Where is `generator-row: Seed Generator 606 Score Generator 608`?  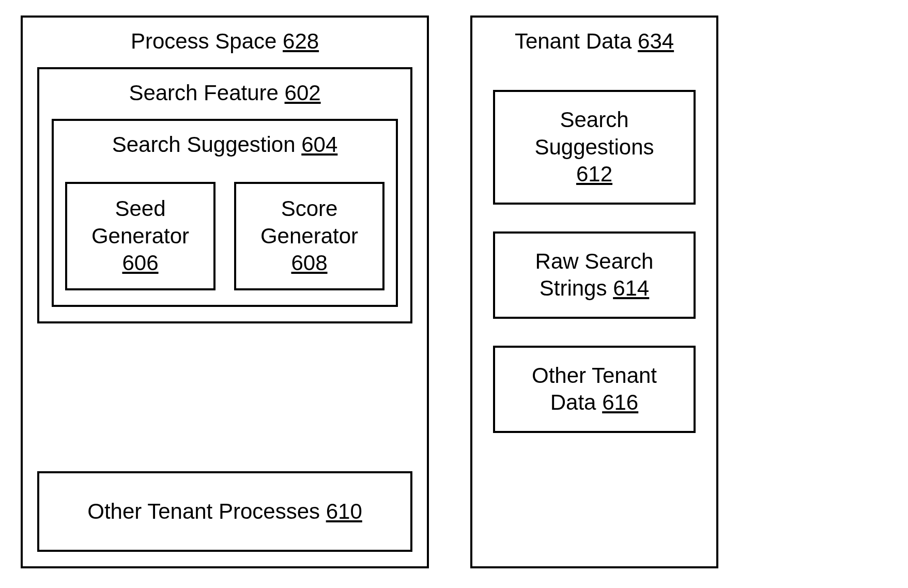 generator-row: Seed Generator 606 Score Generator 608 is located at coordinates (225, 236).